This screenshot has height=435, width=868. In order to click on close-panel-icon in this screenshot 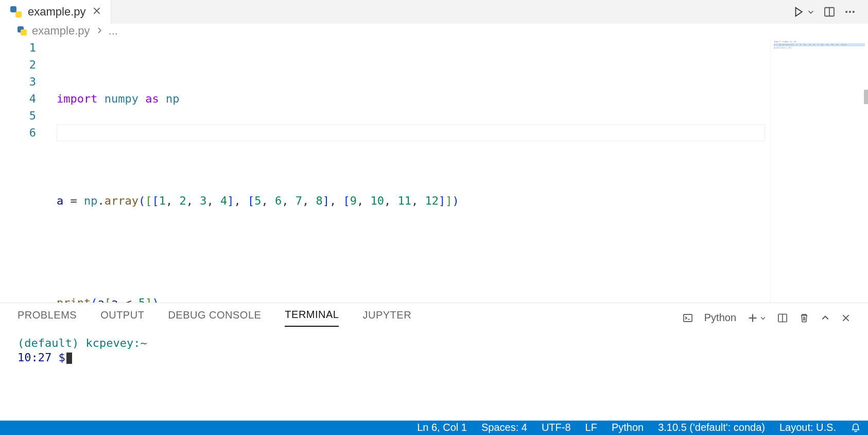, I will do `click(846, 318)`.